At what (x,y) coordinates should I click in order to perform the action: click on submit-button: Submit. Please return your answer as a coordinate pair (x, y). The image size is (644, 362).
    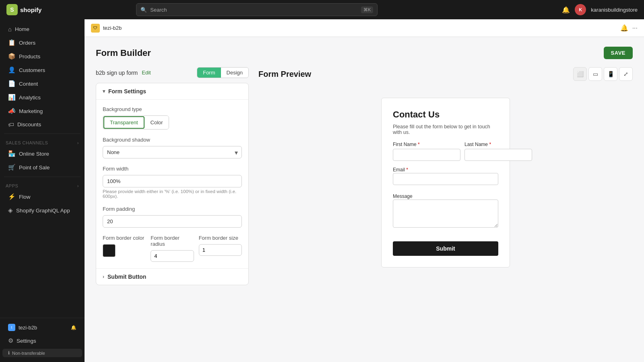
    Looking at the image, I should click on (446, 249).